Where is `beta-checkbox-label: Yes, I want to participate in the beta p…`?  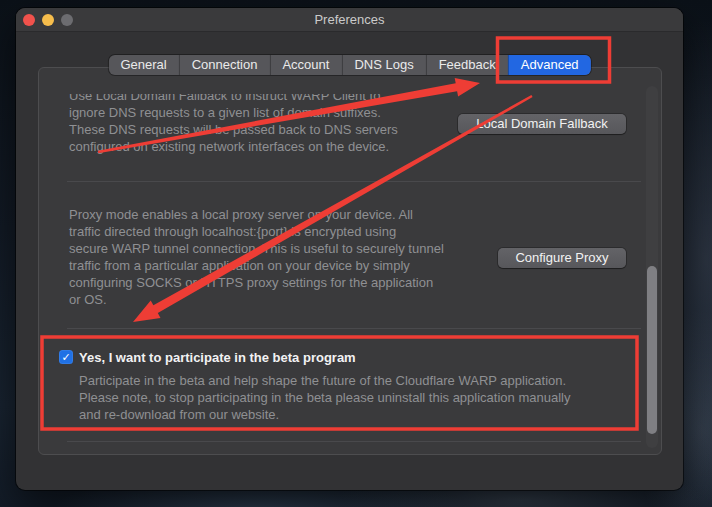
beta-checkbox-label: Yes, I want to participate in the beta p… is located at coordinates (218, 358).